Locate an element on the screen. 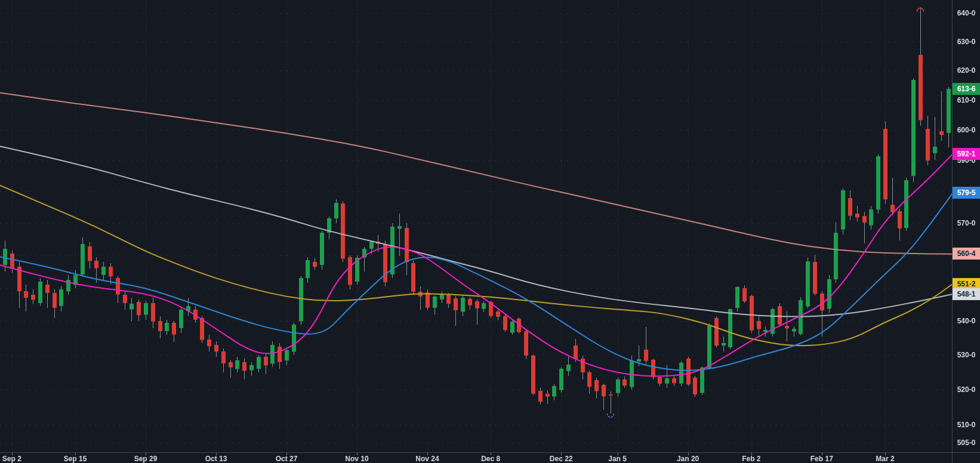 The width and height of the screenshot is (980, 463). price-axis-label: 630-0 is located at coordinates (966, 42).